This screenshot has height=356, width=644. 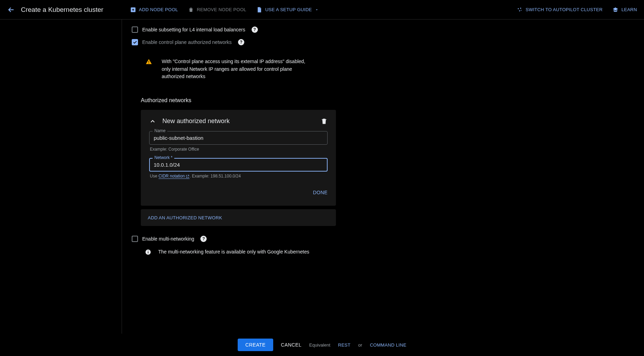 What do you see at coordinates (324, 121) in the screenshot?
I see `delete-network-button` at bounding box center [324, 121].